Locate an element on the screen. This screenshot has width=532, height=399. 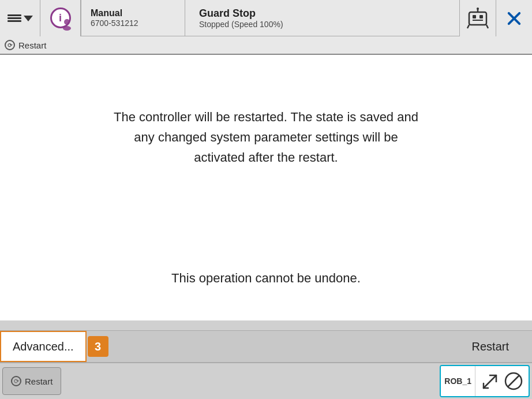
restart-circle-icon: ⟳ is located at coordinates (10, 45).